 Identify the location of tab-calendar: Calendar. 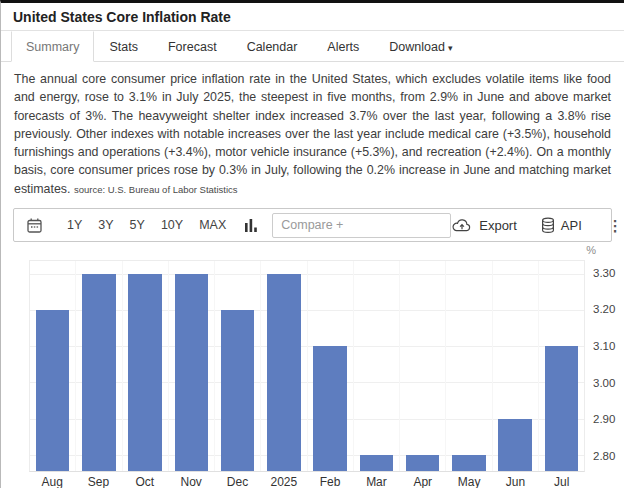
(272, 46).